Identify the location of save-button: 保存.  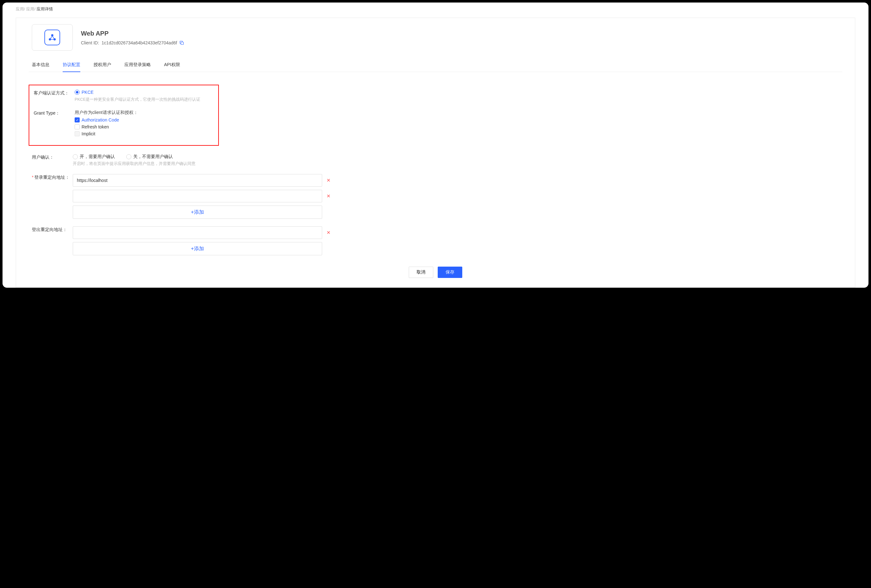
(450, 272).